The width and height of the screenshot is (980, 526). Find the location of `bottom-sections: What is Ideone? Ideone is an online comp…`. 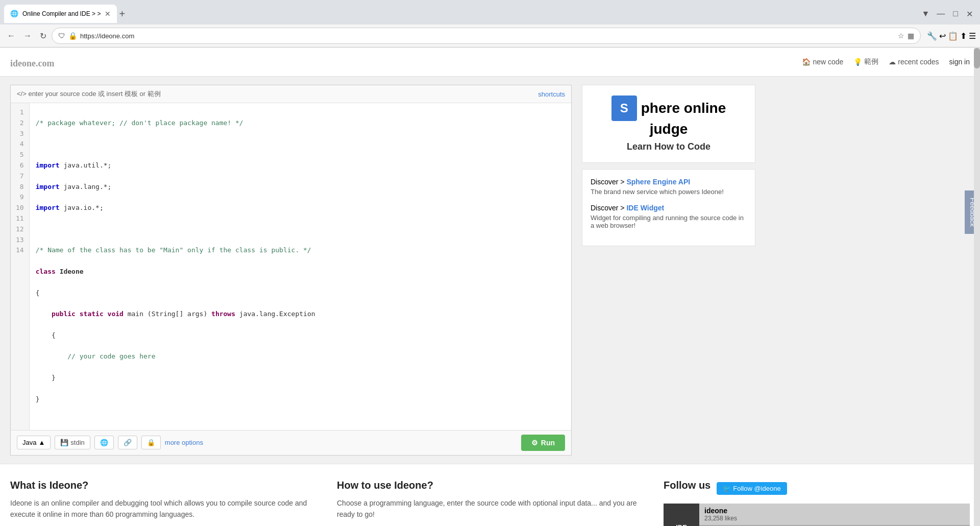

bottom-sections: What is Ideone? Ideone is an online comp… is located at coordinates (490, 495).